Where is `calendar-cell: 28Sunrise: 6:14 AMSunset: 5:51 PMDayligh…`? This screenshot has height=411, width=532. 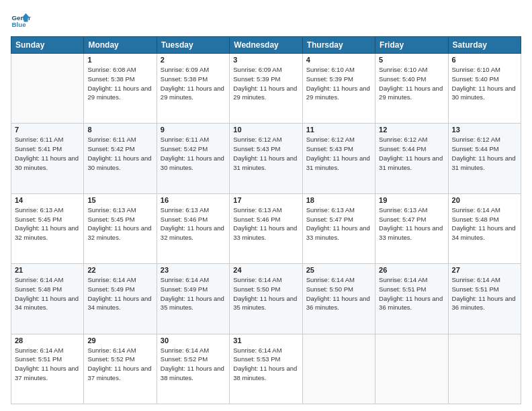 calendar-cell: 28Sunrise: 6:14 AMSunset: 5:51 PMDayligh… is located at coordinates (48, 369).